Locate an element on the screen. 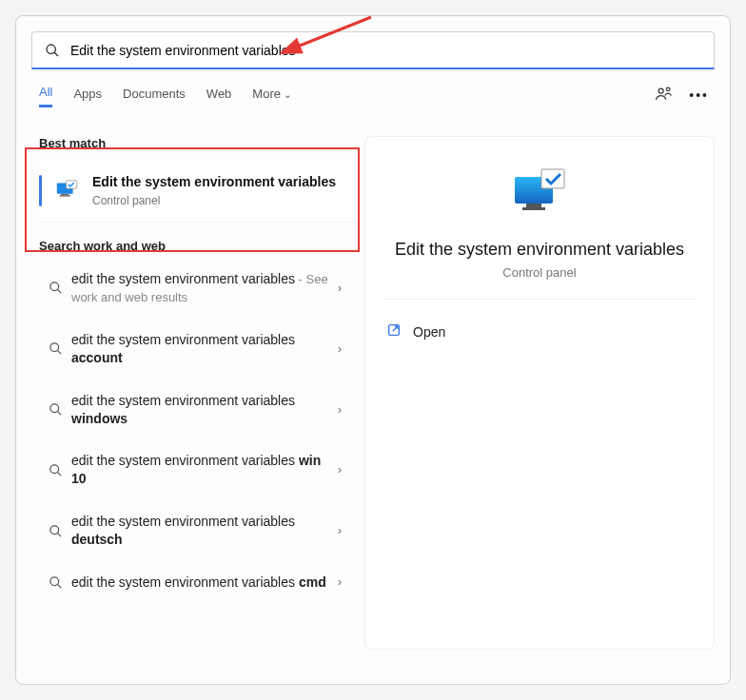 This screenshot has height=700, width=746. tab-web: Web is located at coordinates (219, 97).